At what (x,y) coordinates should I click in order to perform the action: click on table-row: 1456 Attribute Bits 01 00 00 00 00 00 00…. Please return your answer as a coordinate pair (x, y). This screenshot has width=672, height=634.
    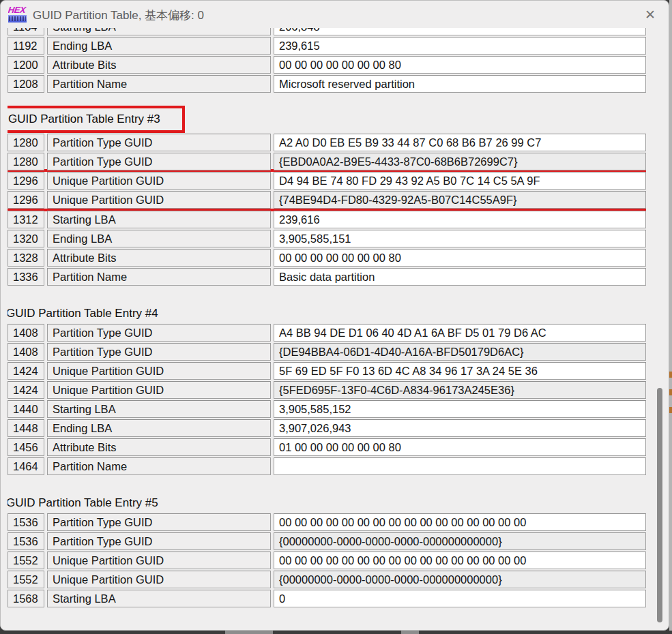
    Looking at the image, I should click on (327, 447).